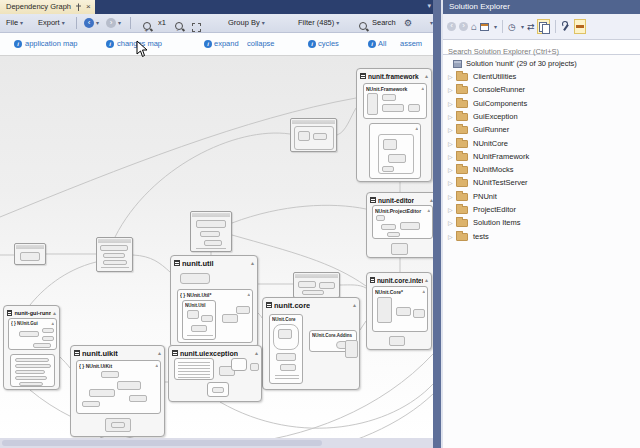 Image resolution: width=640 pixels, height=448 pixels. Describe the element at coordinates (395, 151) in the screenshot. I see `namespace-box: ▴` at that location.